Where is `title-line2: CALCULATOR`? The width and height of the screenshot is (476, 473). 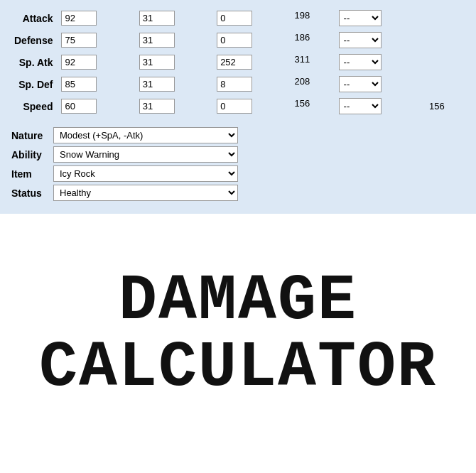
title-line2: CALCULATOR is located at coordinates (238, 368).